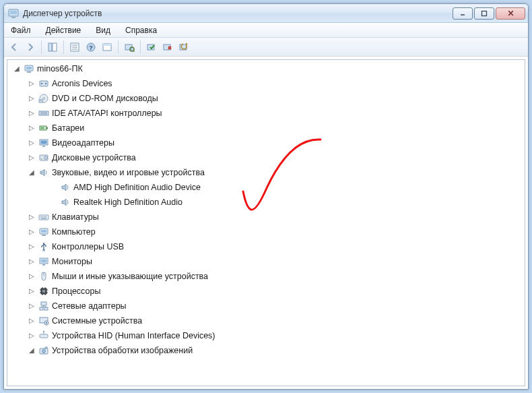  Describe the element at coordinates (267, 113) in the screenshot. I see `tree-node-cat-2: ▷ IDE ATA/ATAPI контроллеры` at that location.